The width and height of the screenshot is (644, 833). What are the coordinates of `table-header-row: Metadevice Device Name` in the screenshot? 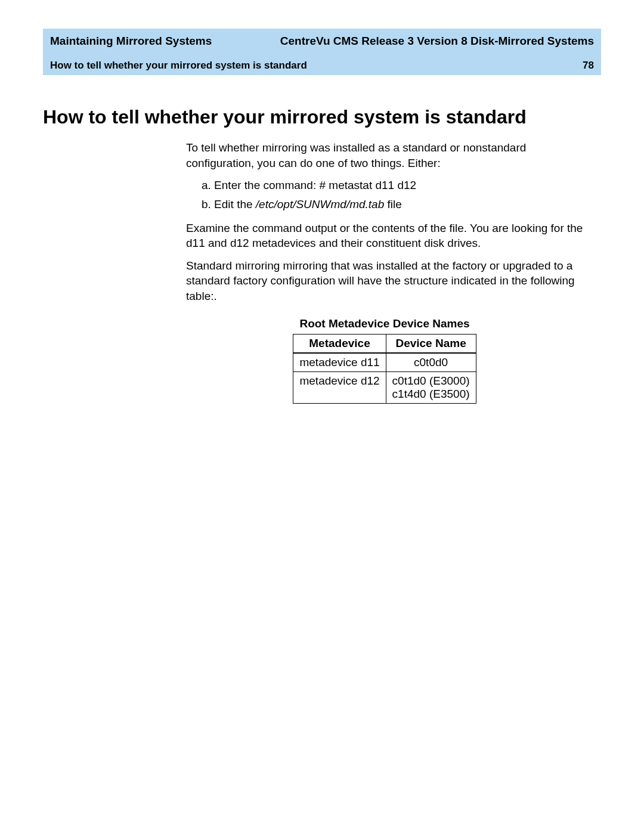 It's located at (385, 343).